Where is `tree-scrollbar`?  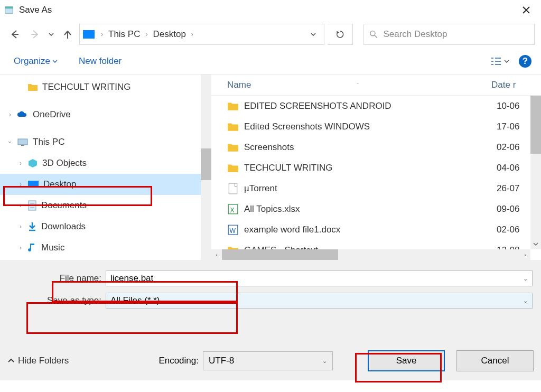
tree-scrollbar is located at coordinates (206, 167).